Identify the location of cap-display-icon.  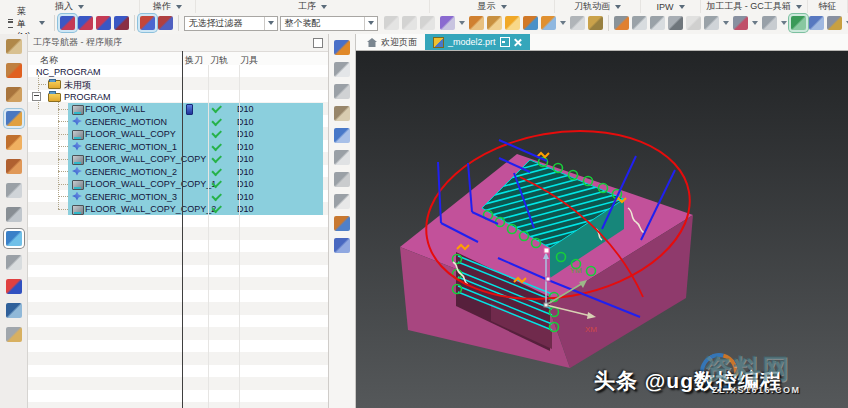
(740, 23).